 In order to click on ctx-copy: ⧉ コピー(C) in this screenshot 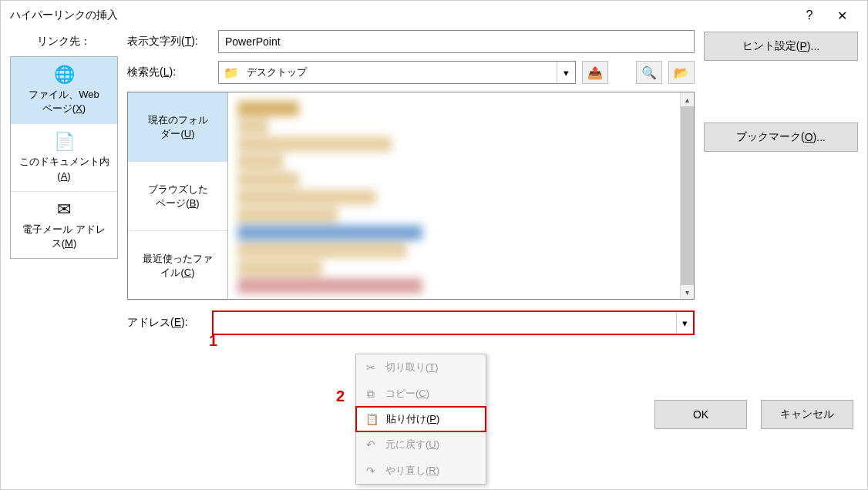, I will do `click(421, 394)`.